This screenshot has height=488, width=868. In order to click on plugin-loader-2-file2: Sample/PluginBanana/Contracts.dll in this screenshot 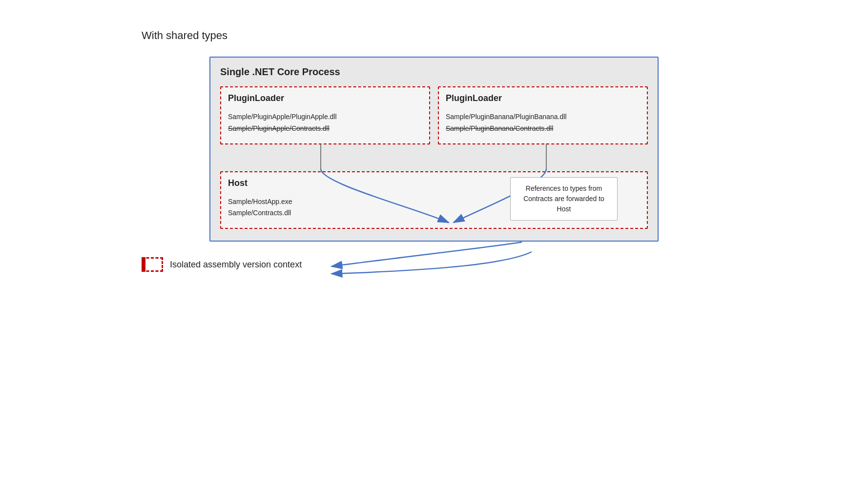, I will do `click(543, 129)`.